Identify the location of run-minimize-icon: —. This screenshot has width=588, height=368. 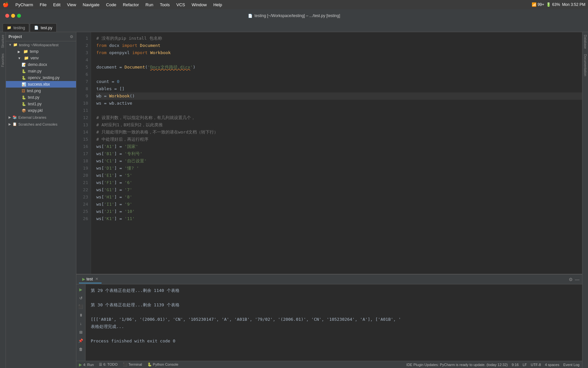
(577, 279).